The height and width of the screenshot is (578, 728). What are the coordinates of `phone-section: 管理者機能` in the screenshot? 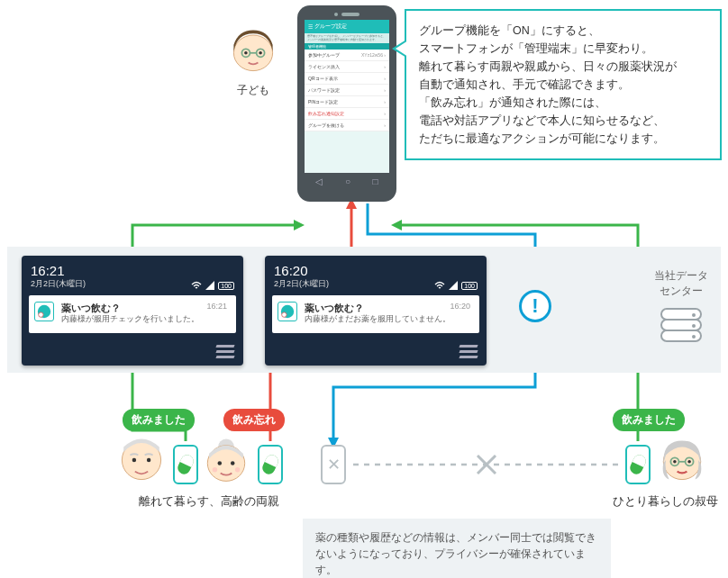 It's located at (347, 47).